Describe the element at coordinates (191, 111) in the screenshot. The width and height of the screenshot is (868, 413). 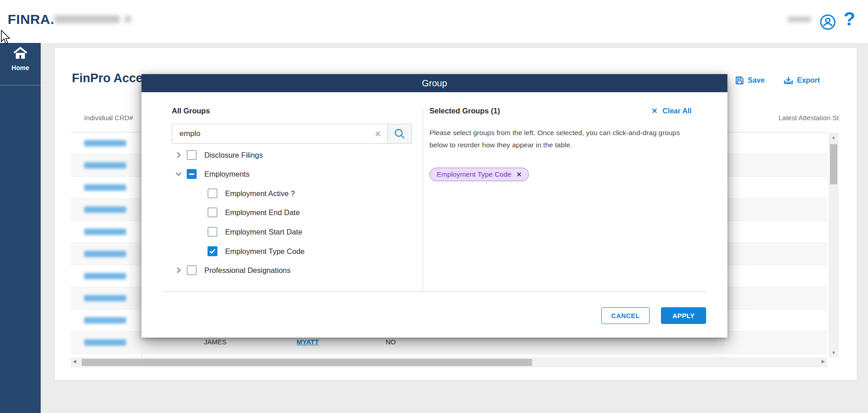
I see `all-groups-heading: All Groups` at that location.